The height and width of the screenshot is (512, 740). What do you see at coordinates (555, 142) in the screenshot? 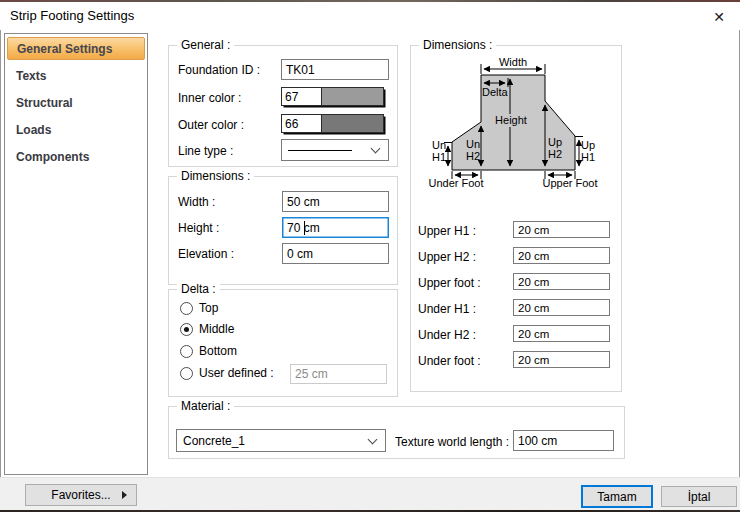
I see `diagram-up-h2-label: Up` at bounding box center [555, 142].